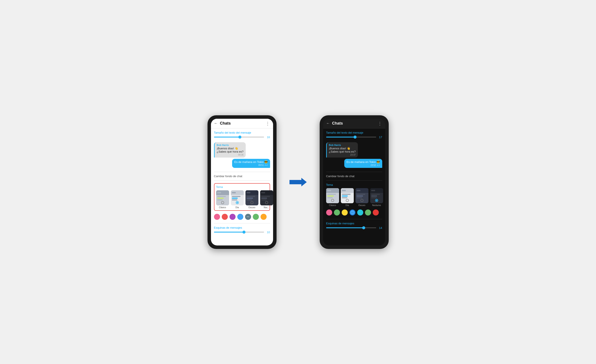 The height and width of the screenshot is (364, 596). Describe the element at coordinates (249, 200) in the screenshot. I see `oscuro-line3` at that location.